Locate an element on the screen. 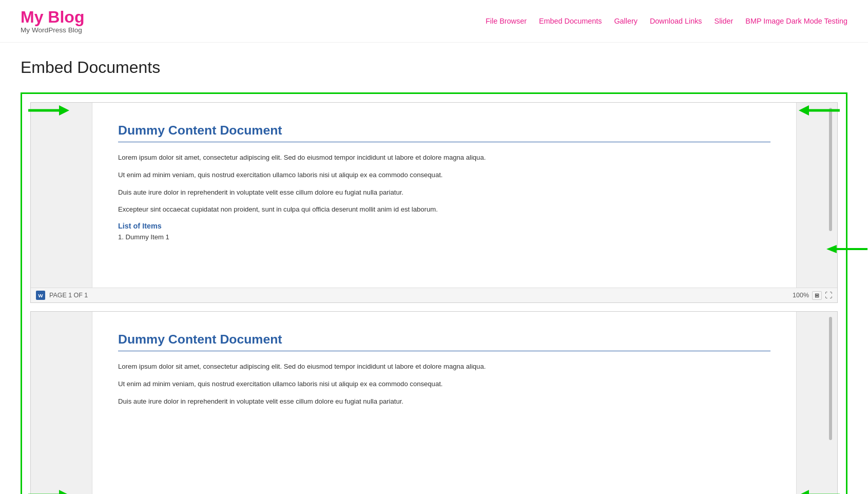 This screenshot has width=868, height=494. doc-list-title-1: List of Items is located at coordinates (445, 226).